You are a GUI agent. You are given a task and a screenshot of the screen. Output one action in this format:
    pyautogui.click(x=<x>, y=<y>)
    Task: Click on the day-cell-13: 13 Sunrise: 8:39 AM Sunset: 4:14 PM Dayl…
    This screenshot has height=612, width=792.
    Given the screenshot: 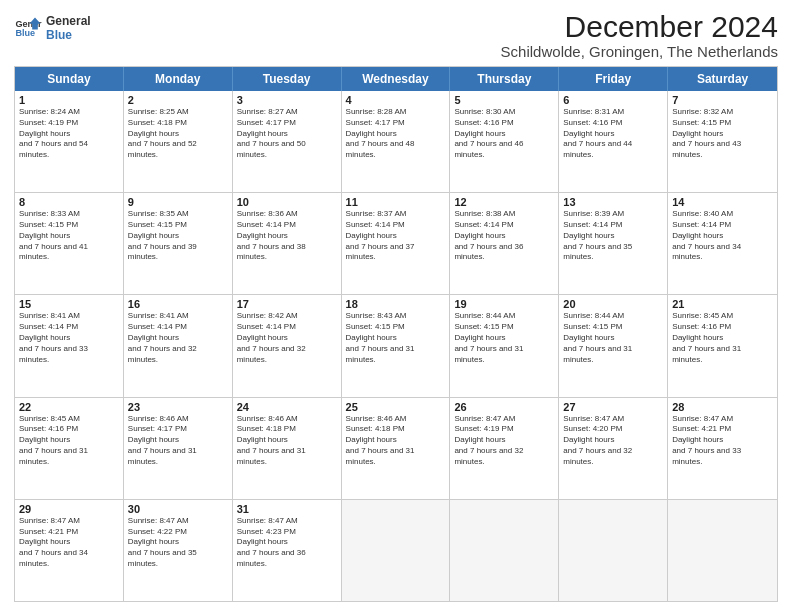 What is the action you would take?
    pyautogui.click(x=614, y=244)
    